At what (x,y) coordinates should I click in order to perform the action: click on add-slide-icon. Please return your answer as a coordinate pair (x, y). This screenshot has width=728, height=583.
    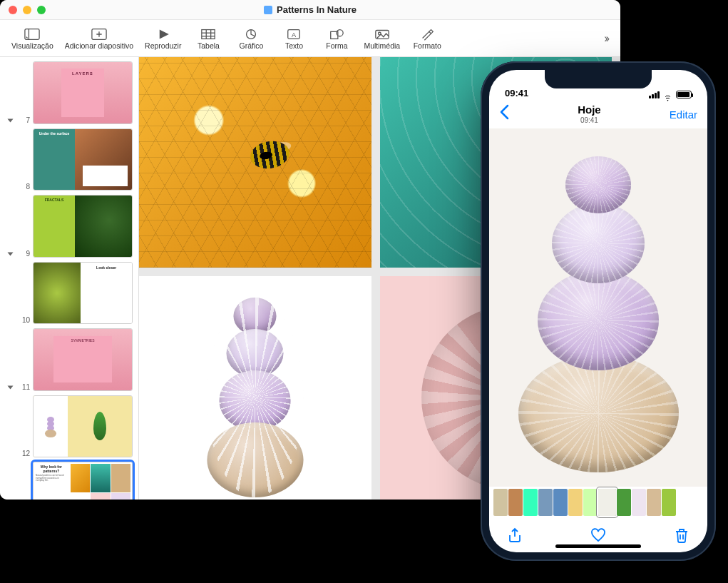
    Looking at the image, I should click on (99, 34).